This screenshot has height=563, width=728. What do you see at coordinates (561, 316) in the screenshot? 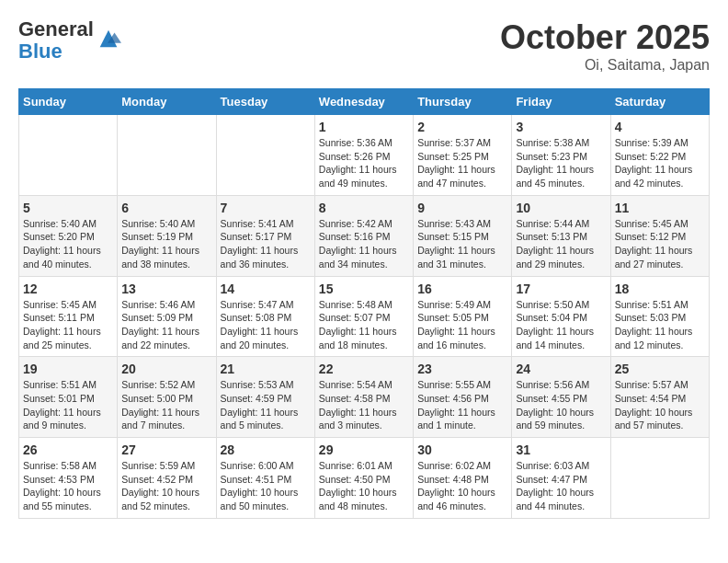
I see `calendar-cell: 17Sunrise: 5:50 AMSunset: 5:04 PMDayligh…` at bounding box center [561, 316].